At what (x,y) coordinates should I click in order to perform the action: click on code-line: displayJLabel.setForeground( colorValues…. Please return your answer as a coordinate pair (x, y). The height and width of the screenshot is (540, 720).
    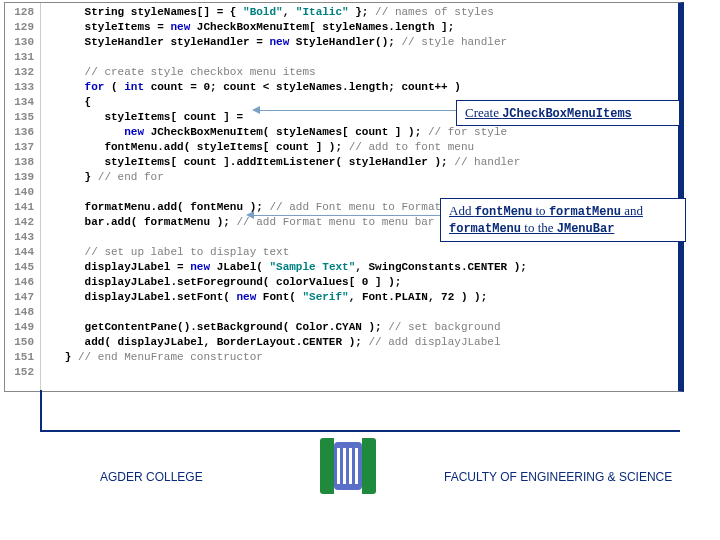
    Looking at the image, I should click on (362, 282).